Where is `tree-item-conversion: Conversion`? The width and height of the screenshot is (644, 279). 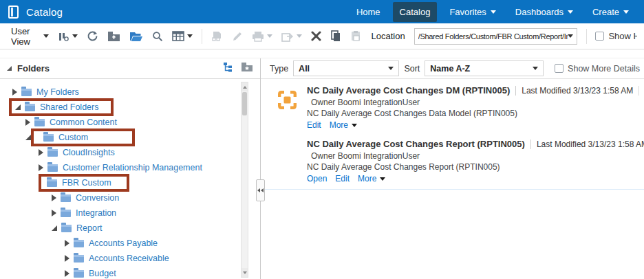
tree-item-conversion: Conversion is located at coordinates (130, 198).